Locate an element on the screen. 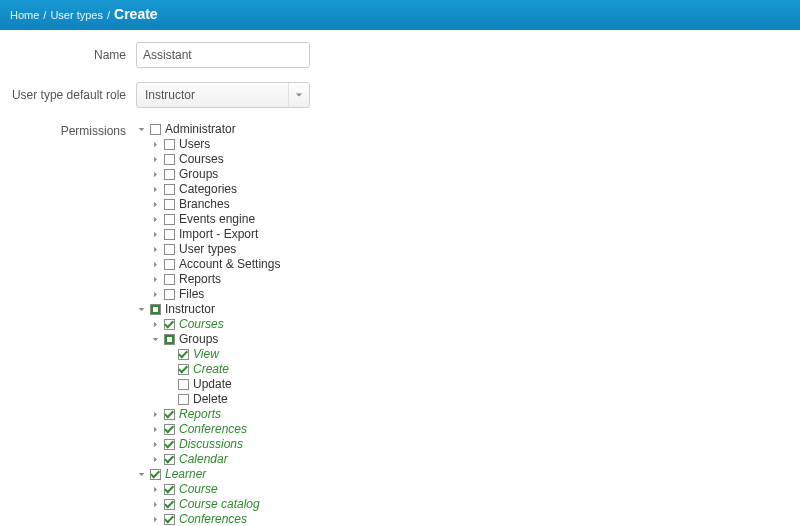  tree-node: Course catalog is located at coordinates (215, 504).